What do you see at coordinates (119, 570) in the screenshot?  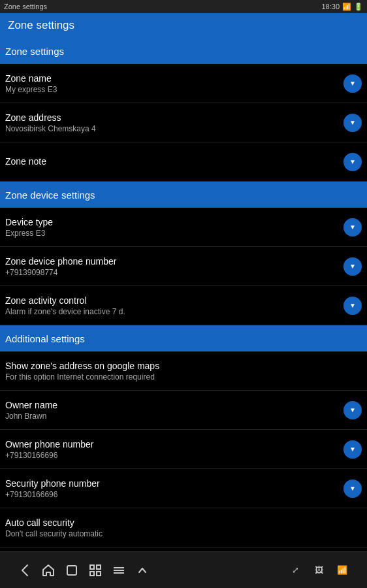 I see `menu-button` at bounding box center [119, 570].